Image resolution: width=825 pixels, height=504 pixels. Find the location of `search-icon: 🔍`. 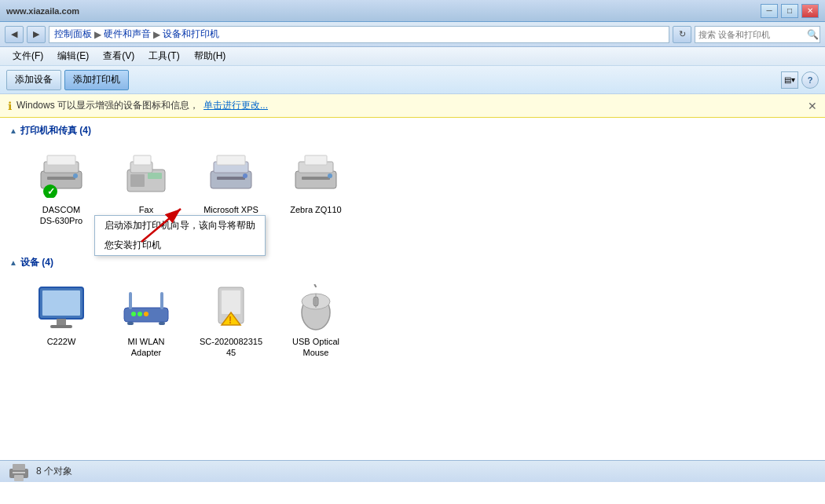

search-icon: 🔍 is located at coordinates (812, 35).